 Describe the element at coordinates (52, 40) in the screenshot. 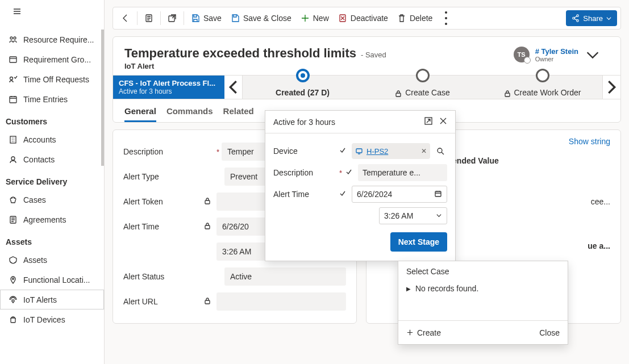

I see `sidebar-item-resource-requirements: Resource Require...` at that location.